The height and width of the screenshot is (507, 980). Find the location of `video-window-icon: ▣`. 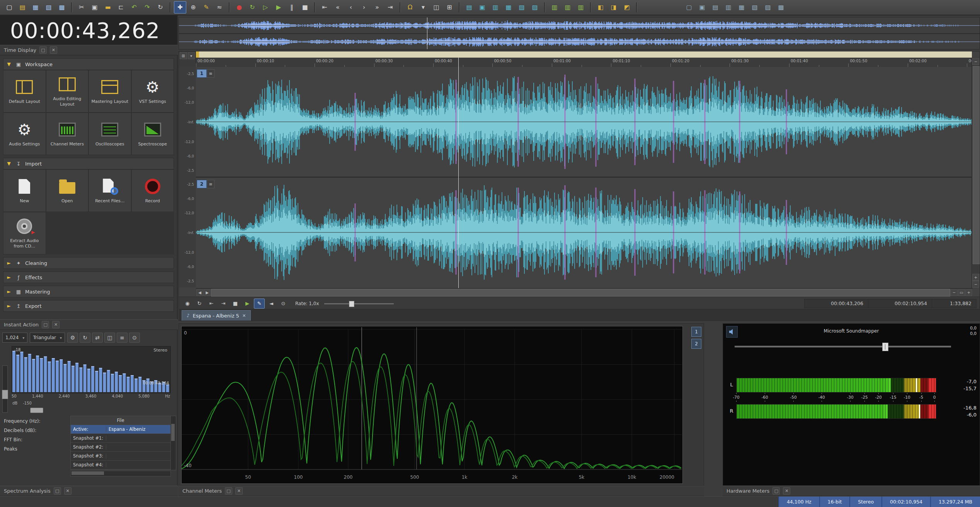

video-window-icon: ▣ is located at coordinates (482, 7).